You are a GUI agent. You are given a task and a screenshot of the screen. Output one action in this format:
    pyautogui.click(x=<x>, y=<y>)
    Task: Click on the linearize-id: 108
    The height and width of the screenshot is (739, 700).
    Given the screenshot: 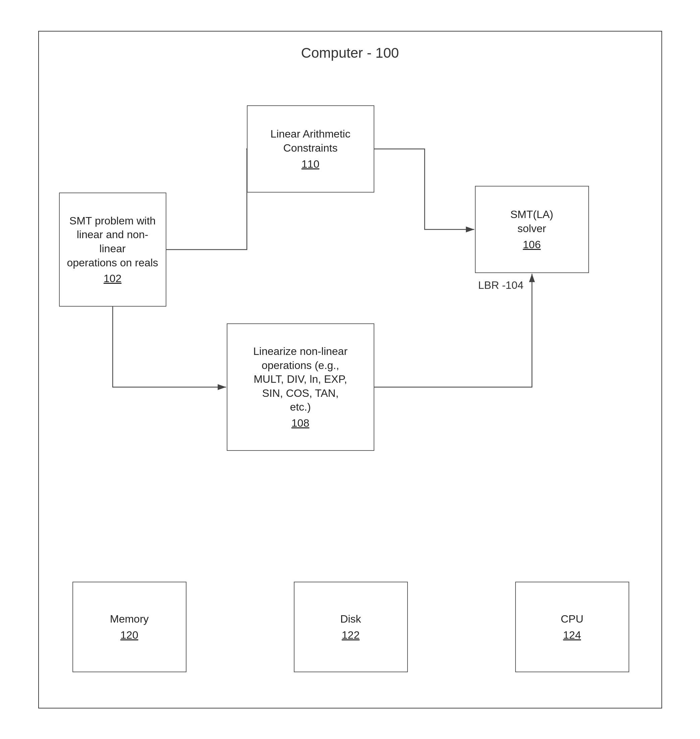 What is the action you would take?
    pyautogui.click(x=300, y=423)
    